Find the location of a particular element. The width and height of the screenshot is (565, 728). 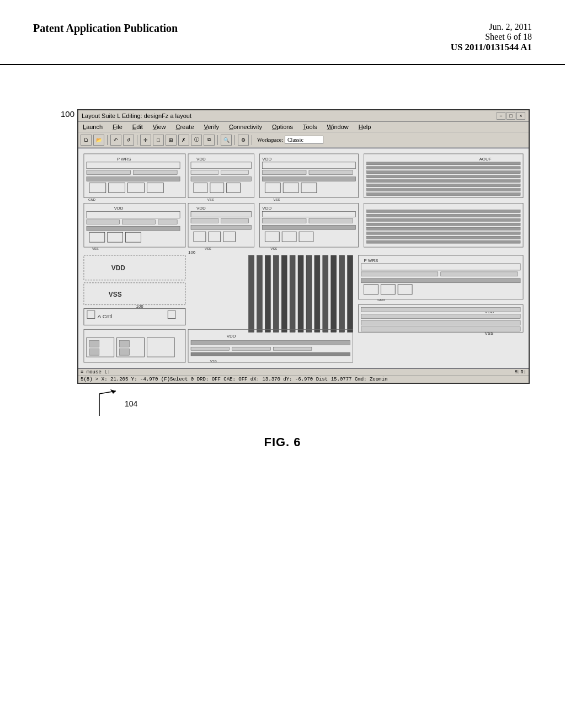

label-100: 100 is located at coordinates (67, 114).